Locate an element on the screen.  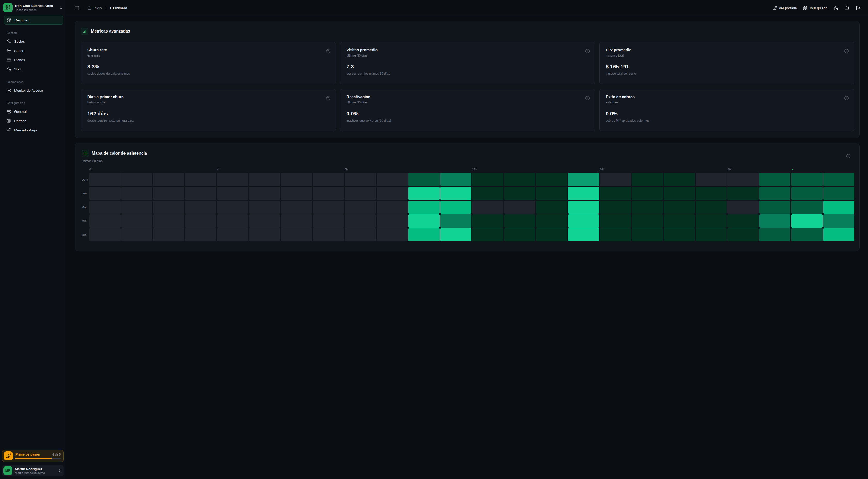
sidebar-item-portada: Portada is located at coordinates (34, 121).